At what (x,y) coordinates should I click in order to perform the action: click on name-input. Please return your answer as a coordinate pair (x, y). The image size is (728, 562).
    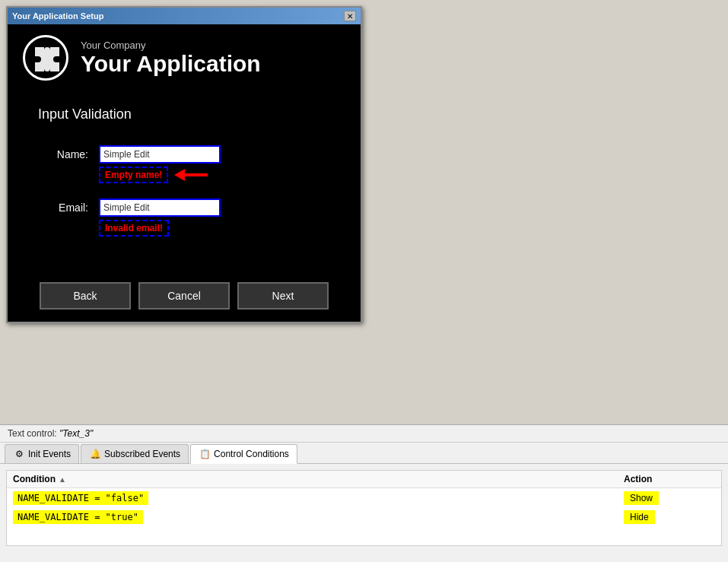
    Looking at the image, I should click on (160, 154).